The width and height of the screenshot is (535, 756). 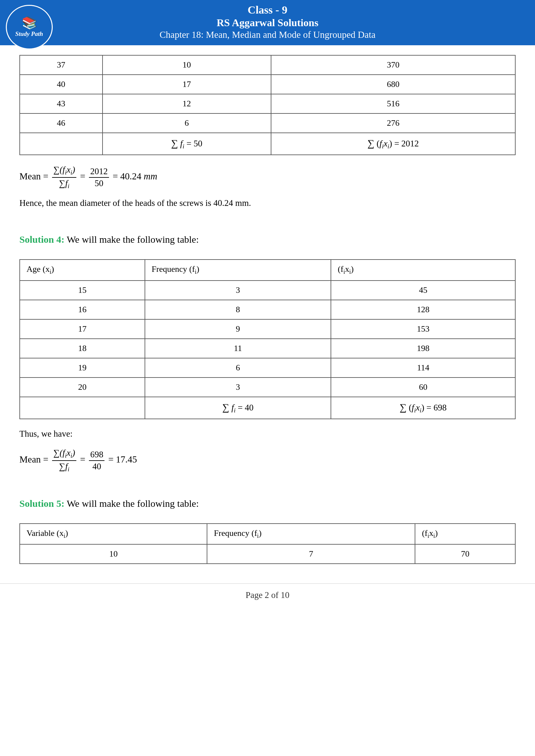 What do you see at coordinates (175, 143) in the screenshot?
I see `sigma-symbol: ∑` at bounding box center [175, 143].